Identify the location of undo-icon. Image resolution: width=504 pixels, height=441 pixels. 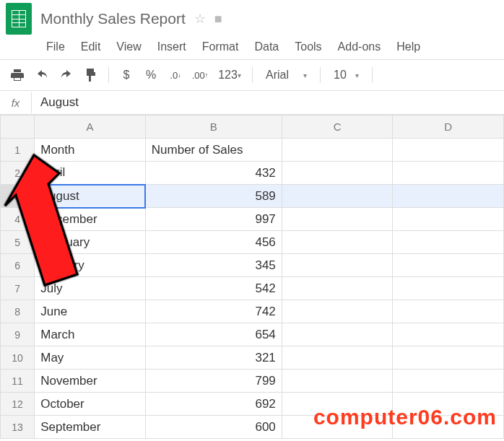
(42, 75).